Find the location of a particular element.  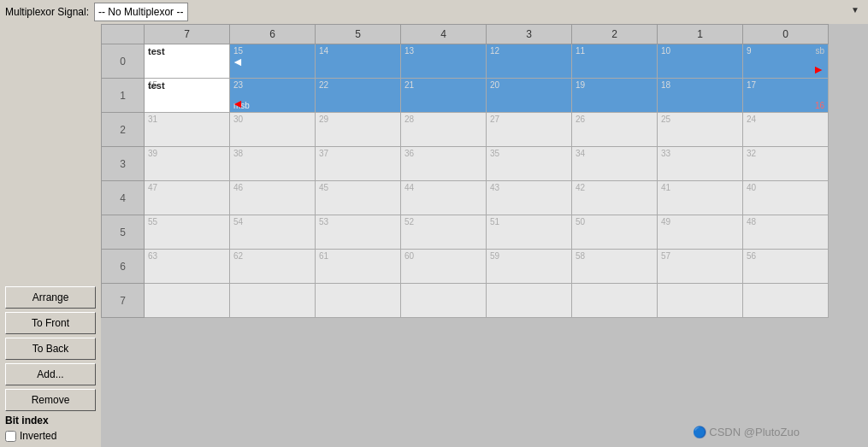

grid-cell: 33 is located at coordinates (700, 164).